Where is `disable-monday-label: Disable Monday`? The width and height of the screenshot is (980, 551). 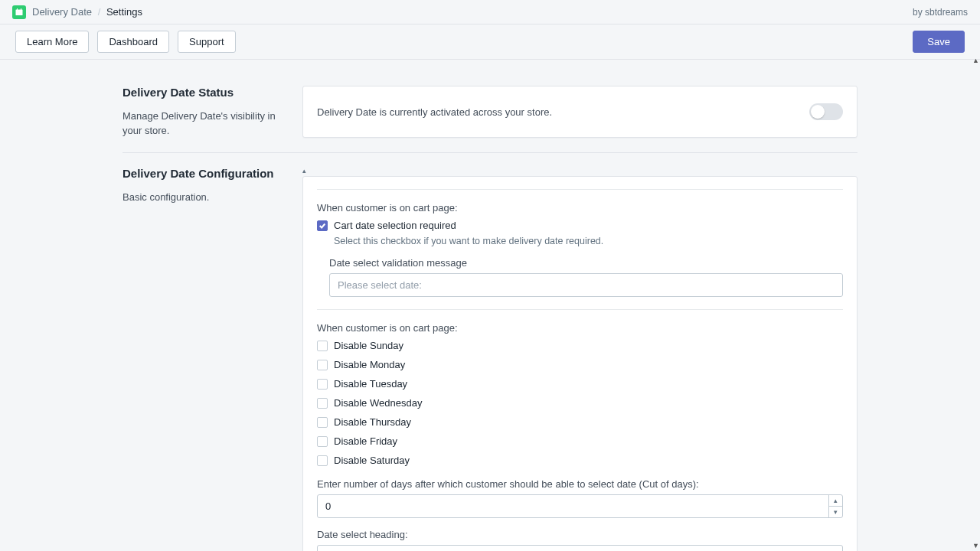 disable-monday-label: Disable Monday is located at coordinates (369, 364).